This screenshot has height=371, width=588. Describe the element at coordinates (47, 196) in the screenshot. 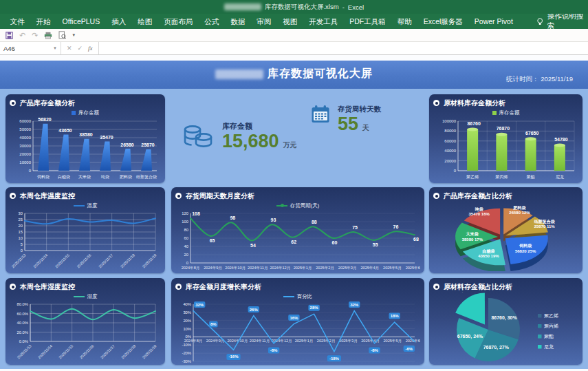

I see `panel-title: 本周仓库温度监控` at that location.